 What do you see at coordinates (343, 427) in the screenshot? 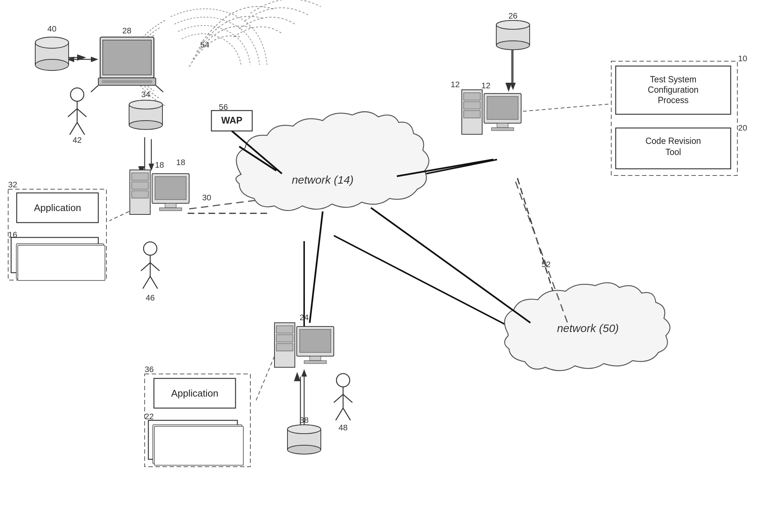
I see `ref48: 48` at bounding box center [343, 427].